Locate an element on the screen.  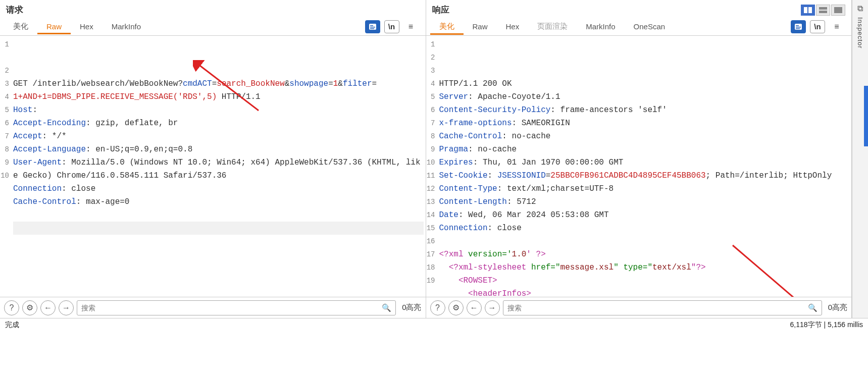
view-split-h-button is located at coordinates (808, 10).